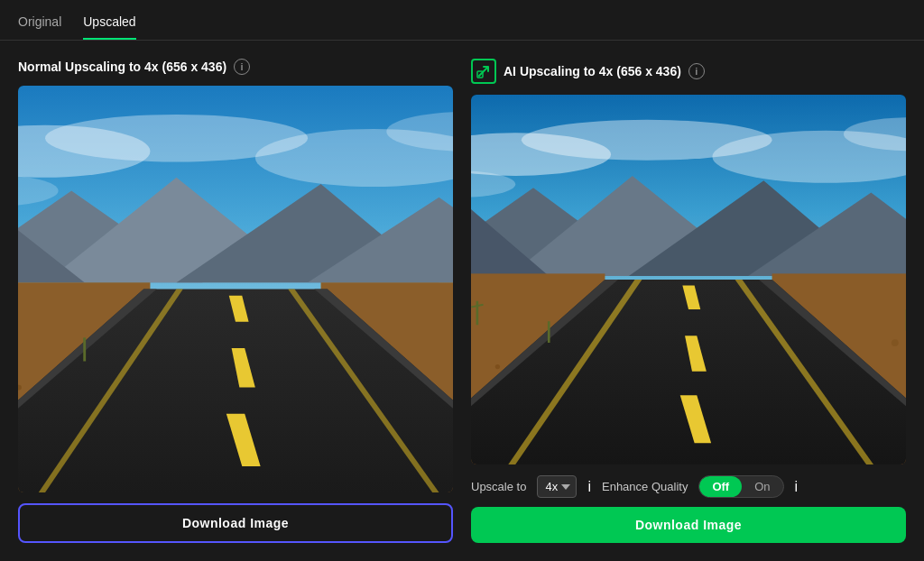 The image size is (924, 561). What do you see at coordinates (123, 67) in the screenshot?
I see `left-panel-title: Normal Upscaling to 4x (656 x 436)` at bounding box center [123, 67].